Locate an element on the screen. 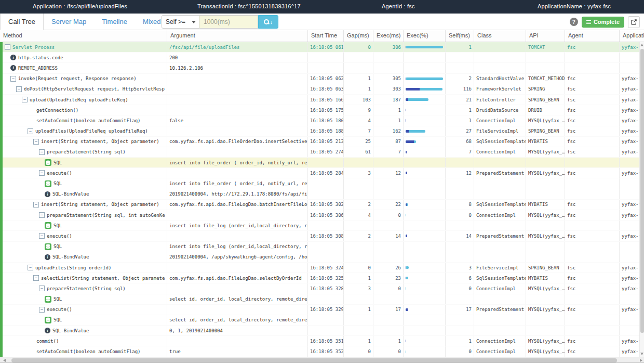 The width and height of the screenshot is (644, 363). exec-cell: 162 is located at coordinates (388, 131).